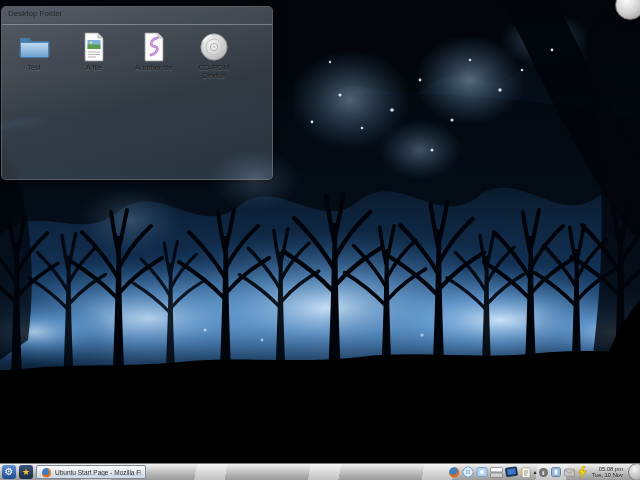 This screenshot has width=640, height=480. What do you see at coordinates (496, 472) in the screenshot?
I see `pager-widget` at bounding box center [496, 472].